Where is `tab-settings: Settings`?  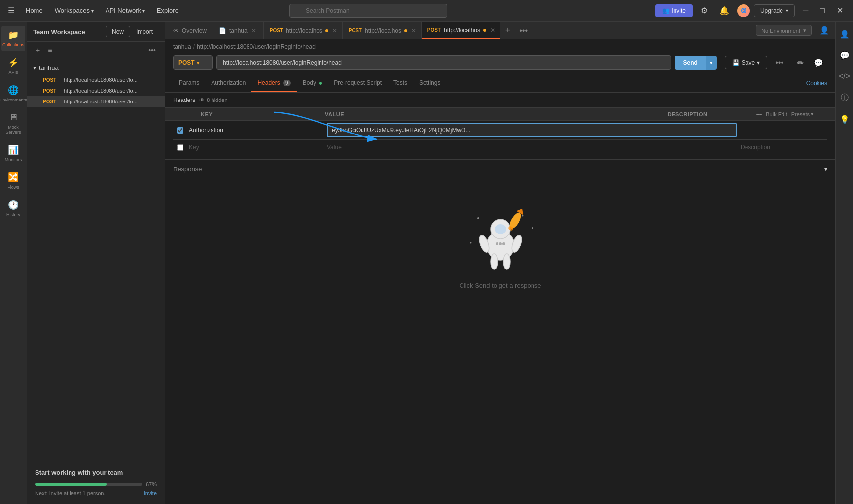 tab-settings: Settings is located at coordinates (430, 83).